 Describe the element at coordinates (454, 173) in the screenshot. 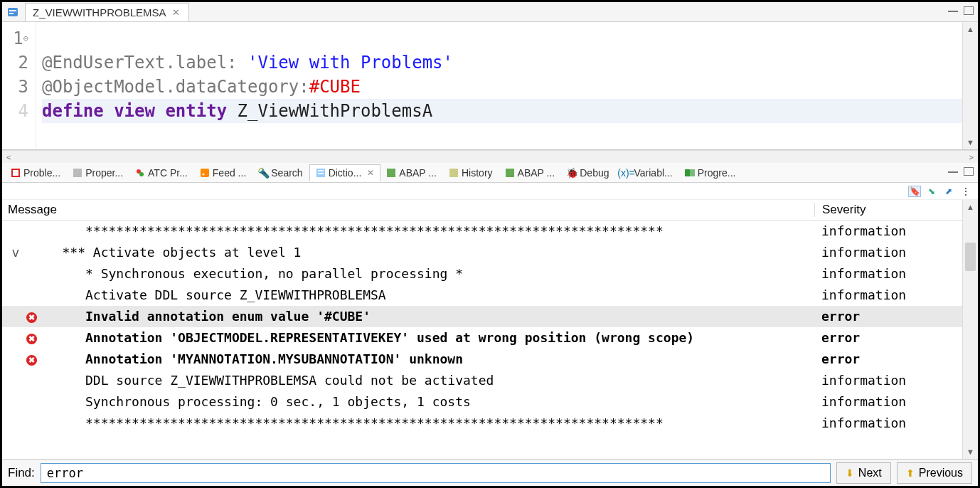

I see `history-icon` at that location.